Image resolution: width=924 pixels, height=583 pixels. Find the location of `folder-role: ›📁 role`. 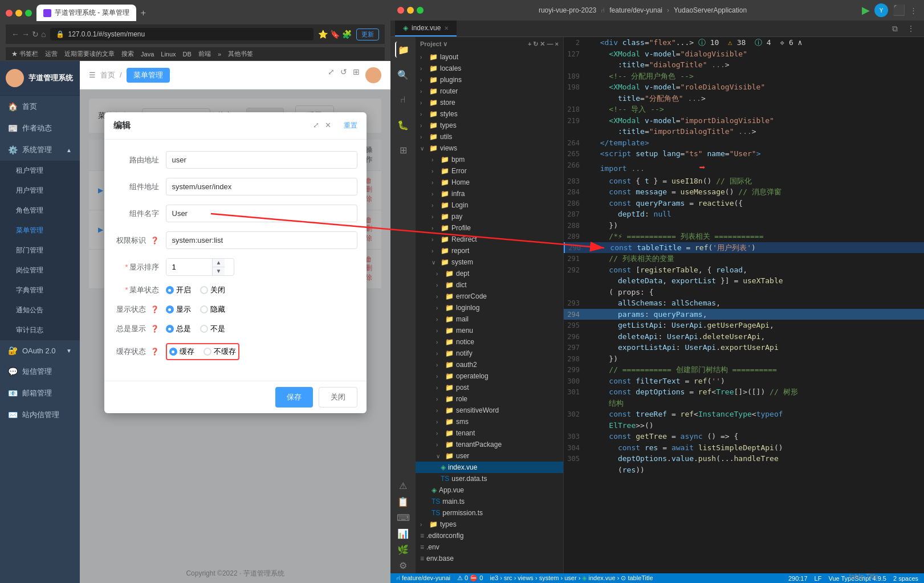

folder-role: ›📁 role is located at coordinates (489, 399).